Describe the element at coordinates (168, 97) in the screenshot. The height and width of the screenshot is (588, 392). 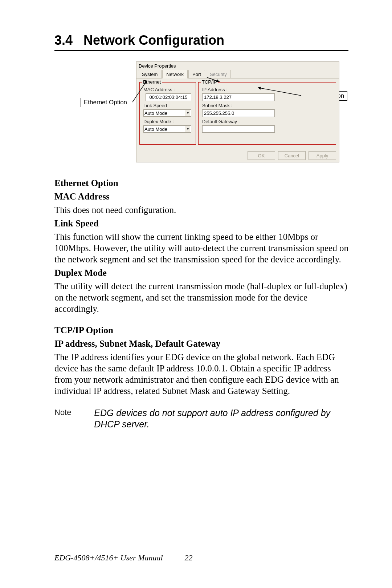
I see `mac-address-field: 00:01:02:03:04:15` at that location.